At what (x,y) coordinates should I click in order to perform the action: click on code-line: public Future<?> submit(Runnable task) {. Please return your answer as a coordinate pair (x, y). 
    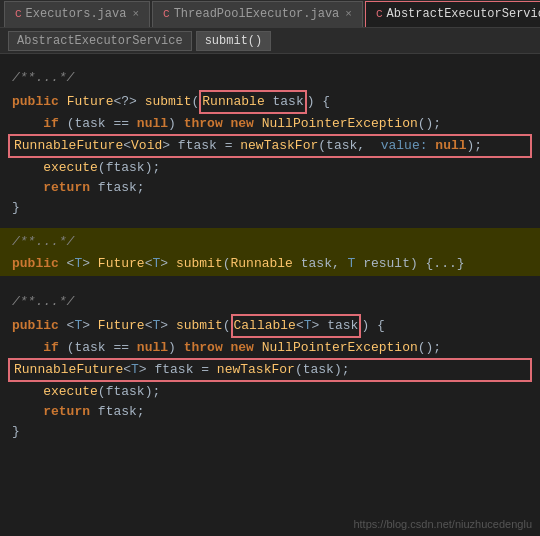
    Looking at the image, I should click on (270, 102).